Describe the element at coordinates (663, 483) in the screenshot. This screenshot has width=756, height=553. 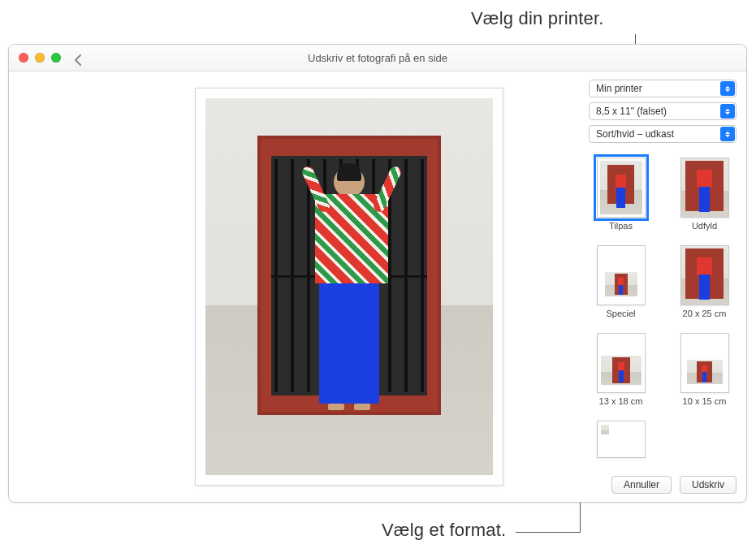
I see `dialog-actions: Annuller Udskriv` at that location.